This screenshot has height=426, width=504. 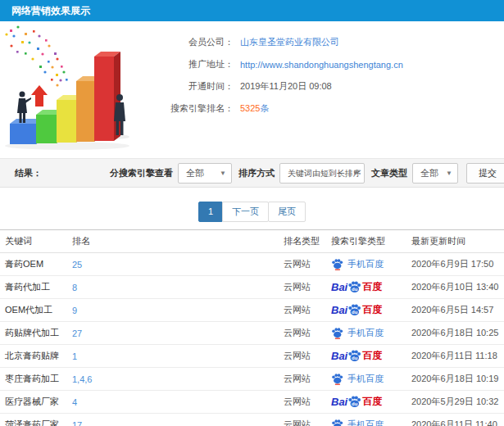 I want to click on updated-cell: 2020年6月18日 10:19, so click(x=457, y=379).